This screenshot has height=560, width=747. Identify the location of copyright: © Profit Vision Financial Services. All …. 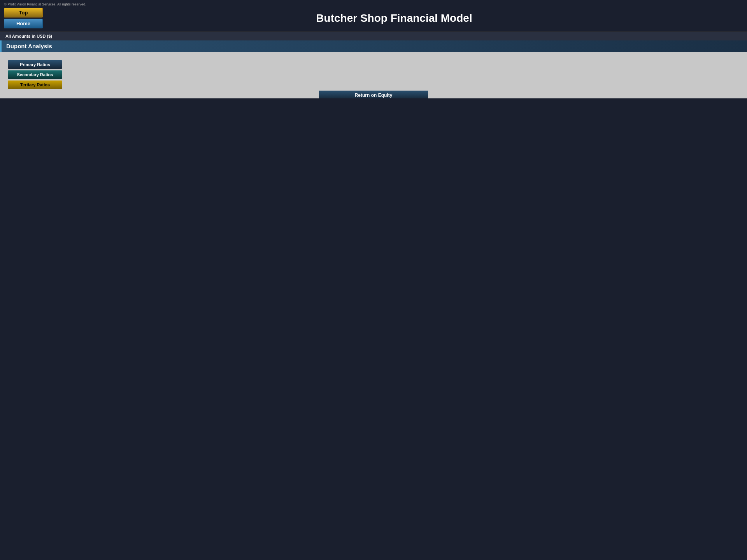
(374, 4).